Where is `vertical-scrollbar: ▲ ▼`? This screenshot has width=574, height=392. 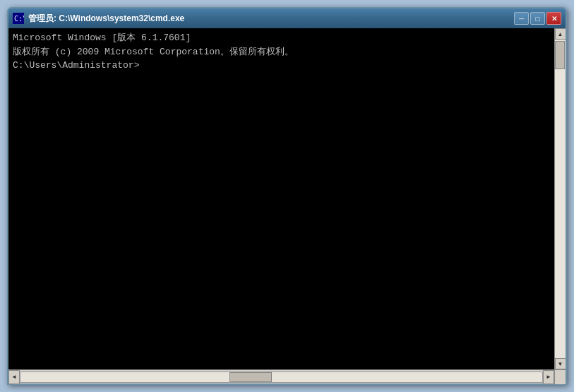
vertical-scrollbar: ▲ ▼ is located at coordinates (560, 199).